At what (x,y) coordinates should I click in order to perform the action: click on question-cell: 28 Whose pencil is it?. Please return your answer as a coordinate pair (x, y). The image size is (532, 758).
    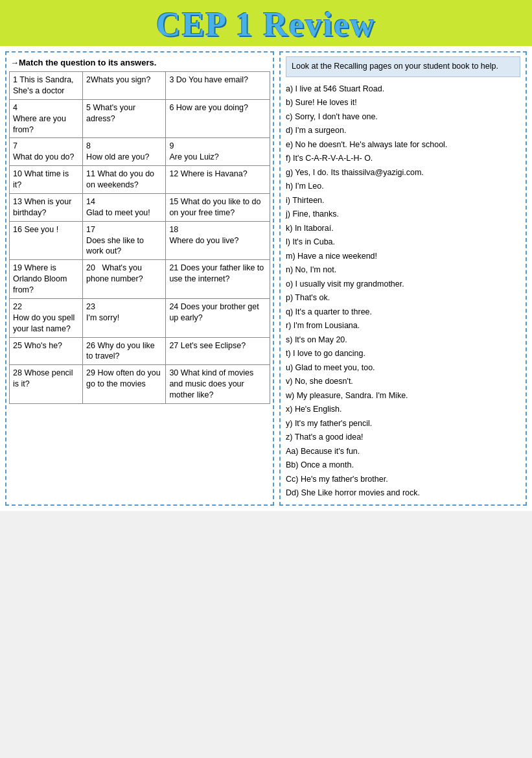
    Looking at the image, I should click on (47, 385).